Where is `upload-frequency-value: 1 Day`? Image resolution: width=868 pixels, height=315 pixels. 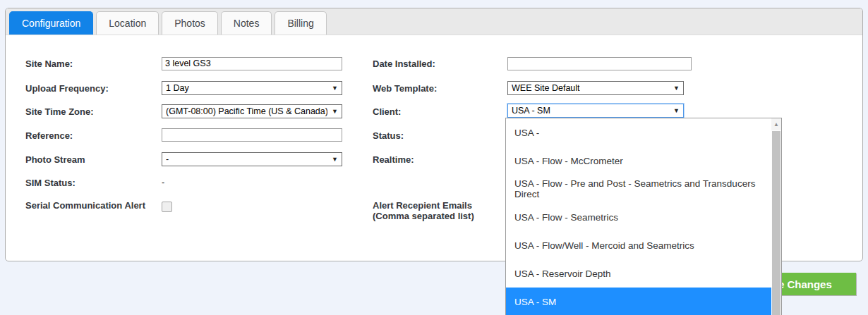 upload-frequency-value: 1 Day is located at coordinates (247, 88).